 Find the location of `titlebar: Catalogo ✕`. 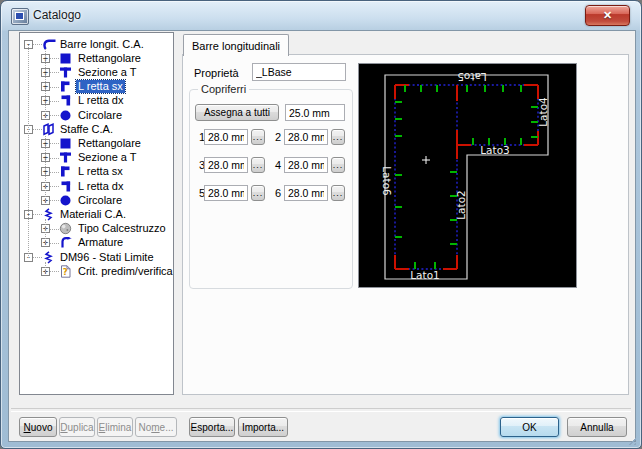

titlebar: Catalogo ✕ is located at coordinates (321, 16).